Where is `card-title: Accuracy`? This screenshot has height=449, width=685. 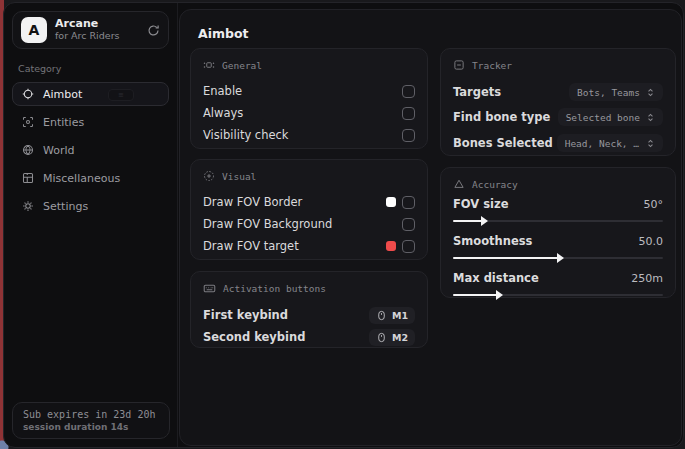
card-title: Accuracy is located at coordinates (495, 184).